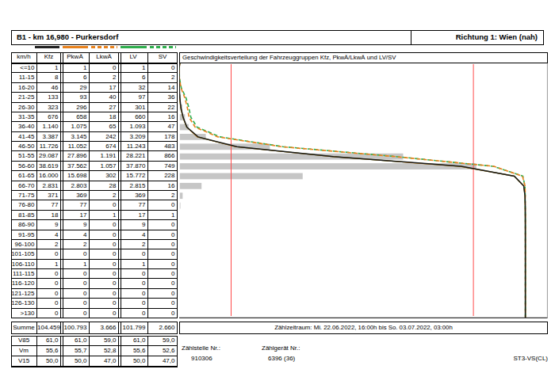 The width and height of the screenshot is (555, 392). Describe the element at coordinates (105, 361) in the screenshot. I see `stat-value: 47,0` at that location.